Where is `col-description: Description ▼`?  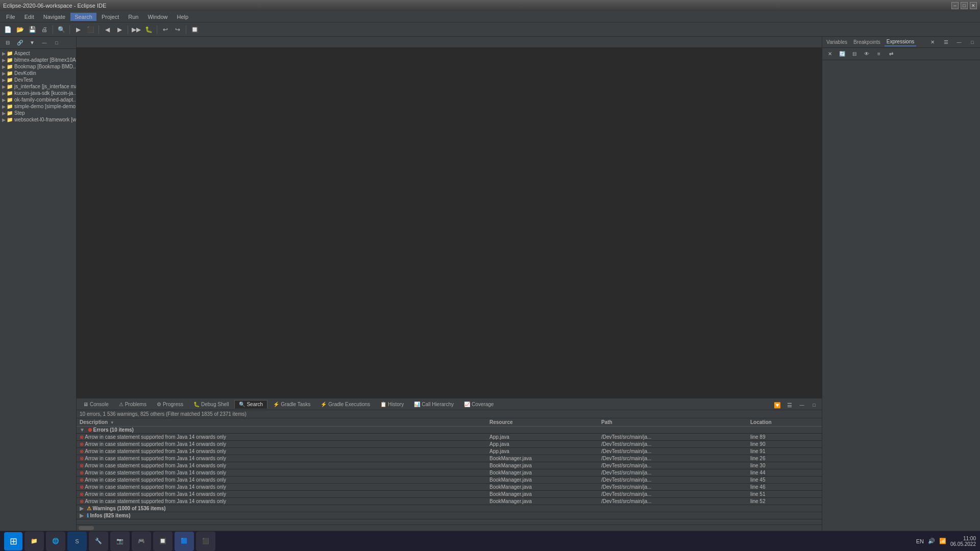 col-description: Description ▼ is located at coordinates (282, 422).